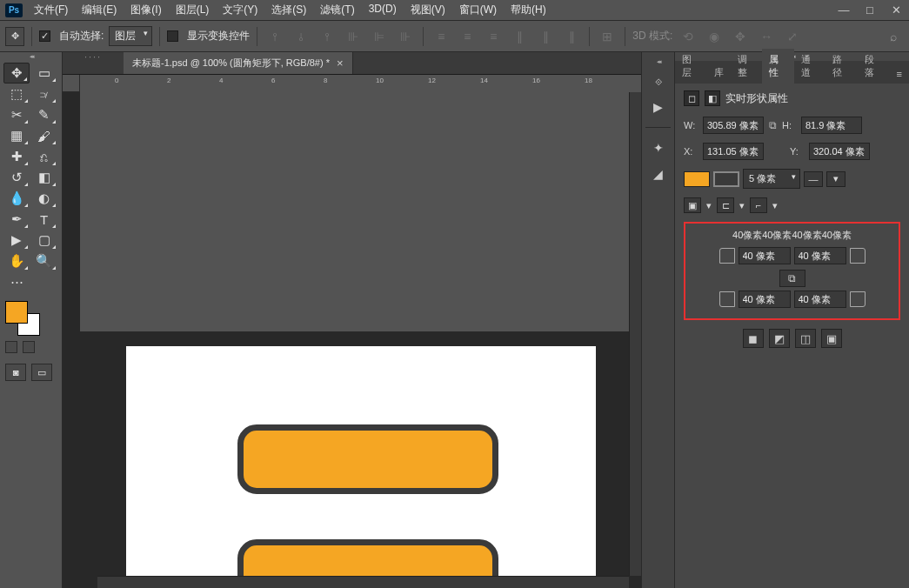  Describe the element at coordinates (44, 240) in the screenshot. I see `shape-tool: ▢` at that location.